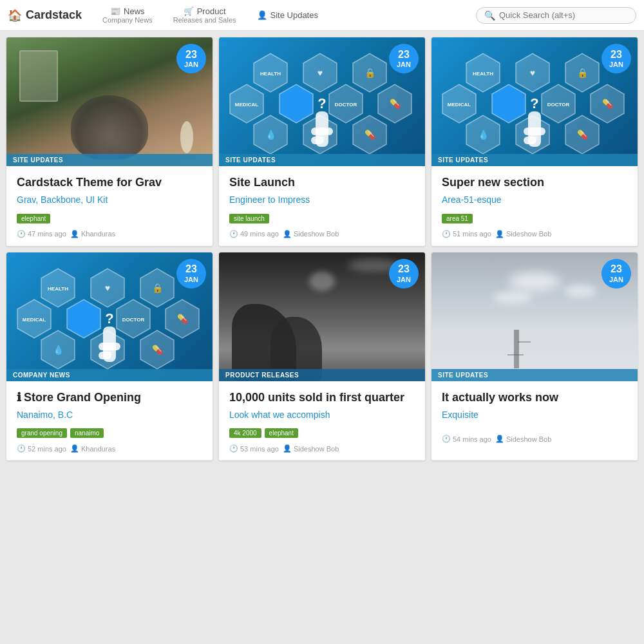 The image size is (644, 644). Describe the element at coordinates (128, 15) in the screenshot. I see `nav-item-news: 📰 News Company News` at that location.